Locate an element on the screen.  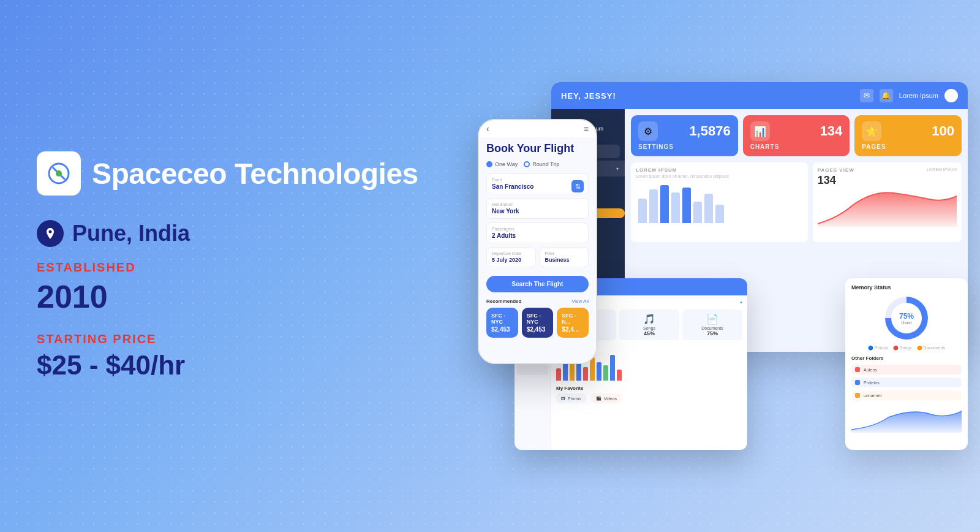
chart-card-area: PAGES VIEW 134 LOREM IPSUM is located at coordinates (887, 202).